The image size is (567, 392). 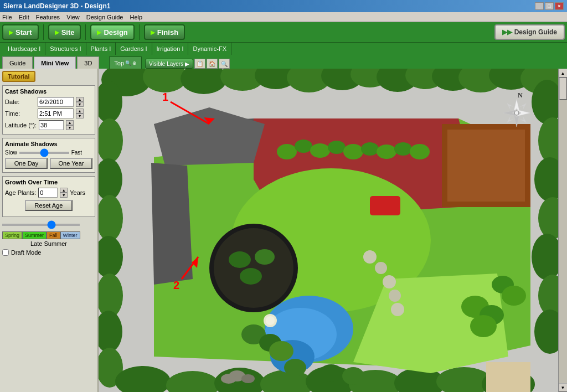 What do you see at coordinates (12, 235) in the screenshot?
I see `season-spring: Spring` at bounding box center [12, 235].